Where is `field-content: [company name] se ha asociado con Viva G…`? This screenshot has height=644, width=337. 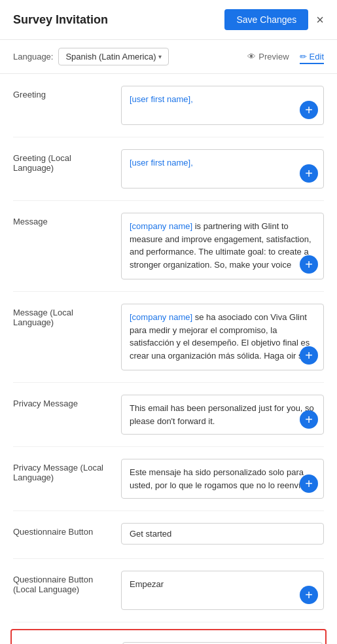
field-content: [company name] se ha asociado con Viva G… is located at coordinates (222, 337).